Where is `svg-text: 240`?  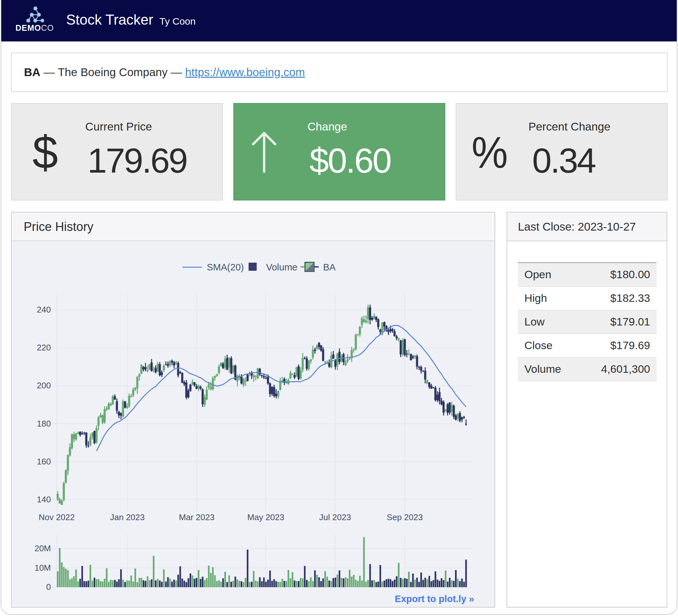 svg-text: 240 is located at coordinates (44, 310).